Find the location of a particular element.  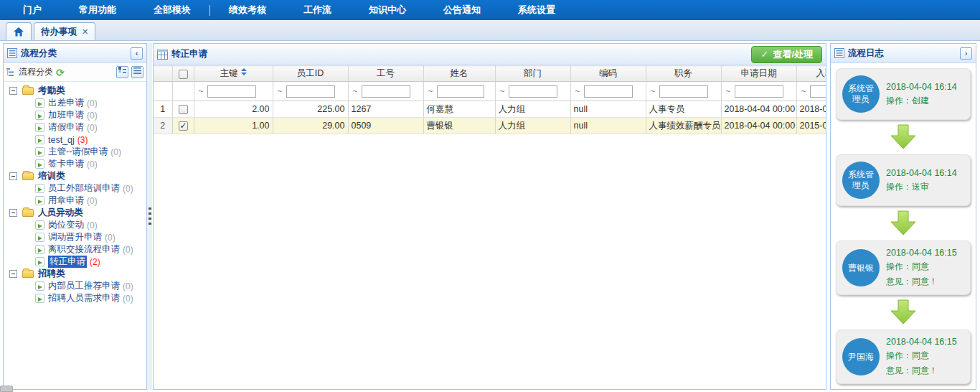

tree-leaf: 主管--请假申请(0) is located at coordinates (75, 152).